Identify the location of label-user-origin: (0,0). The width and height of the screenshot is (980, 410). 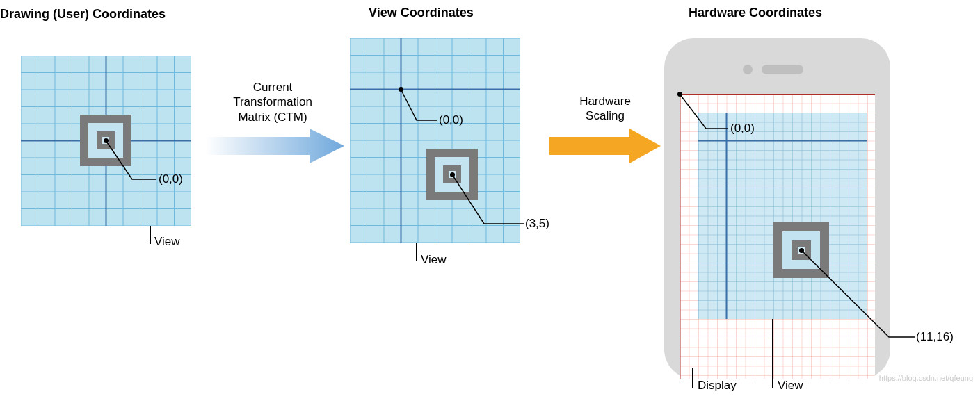
(171, 179).